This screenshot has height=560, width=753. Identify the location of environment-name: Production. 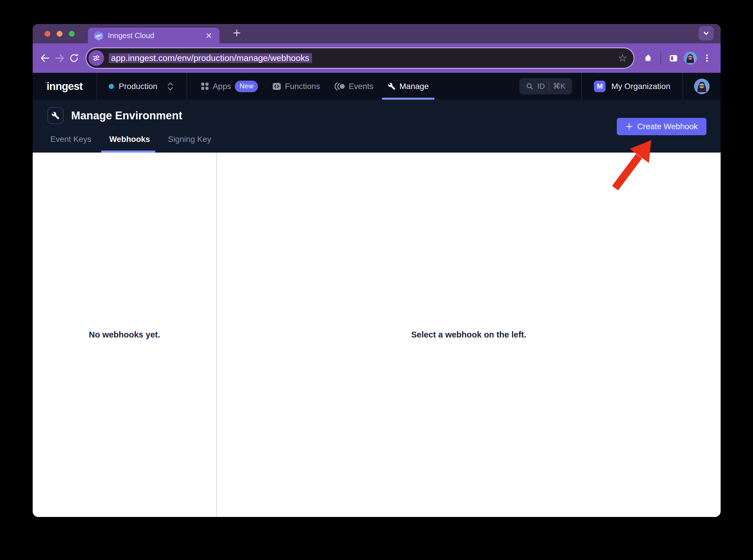
(138, 86).